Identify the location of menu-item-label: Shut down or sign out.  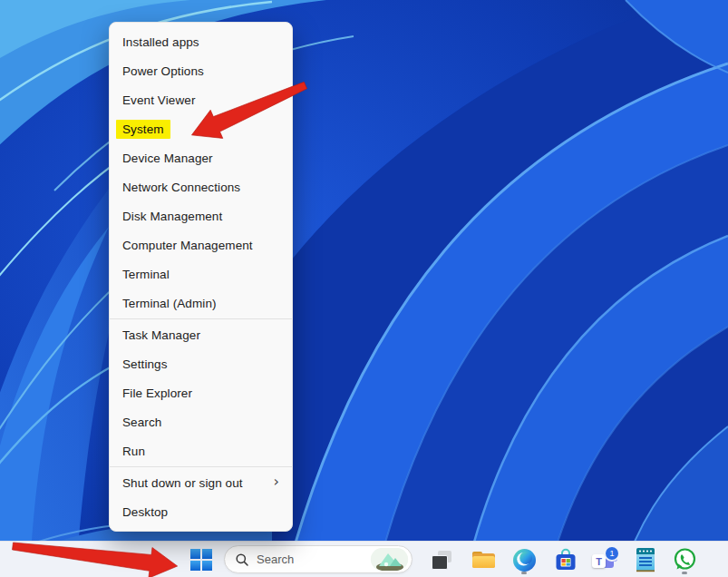
(183, 483).